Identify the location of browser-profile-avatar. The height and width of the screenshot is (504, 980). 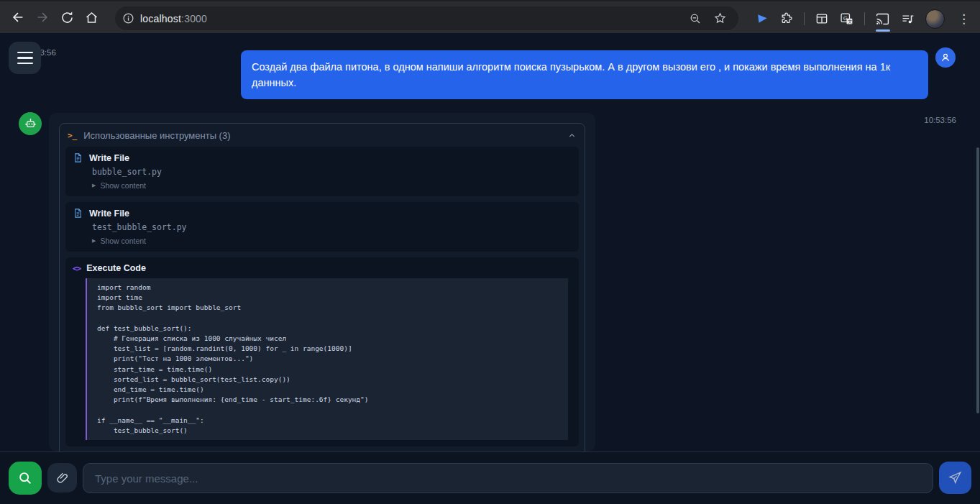
(935, 19).